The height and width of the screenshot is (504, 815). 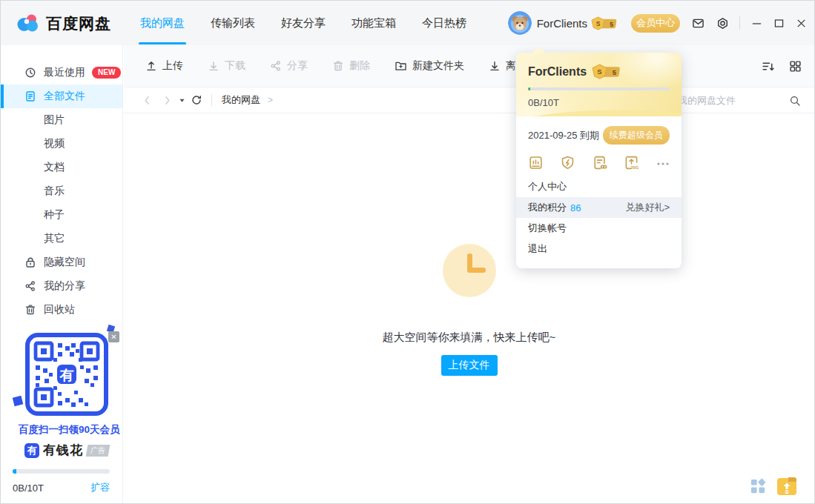 I want to click on close-button, so click(x=801, y=24).